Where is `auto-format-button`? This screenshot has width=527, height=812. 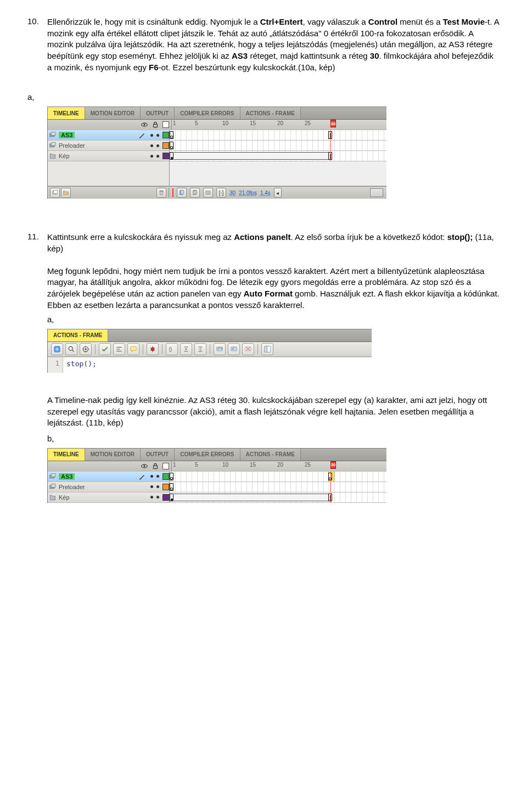 auto-format-button is located at coordinates (119, 349).